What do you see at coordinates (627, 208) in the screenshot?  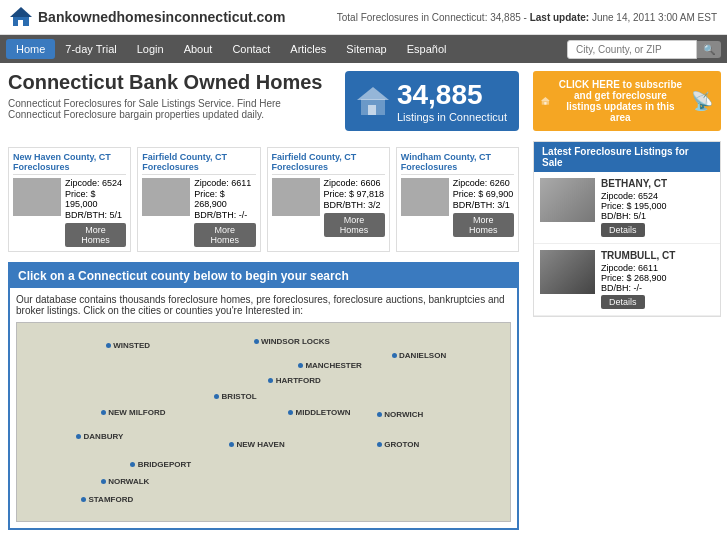 I see `listing-item-0: BETHANY, CT Zipcode: 6524 Price: $ 195,0…` at bounding box center [627, 208].